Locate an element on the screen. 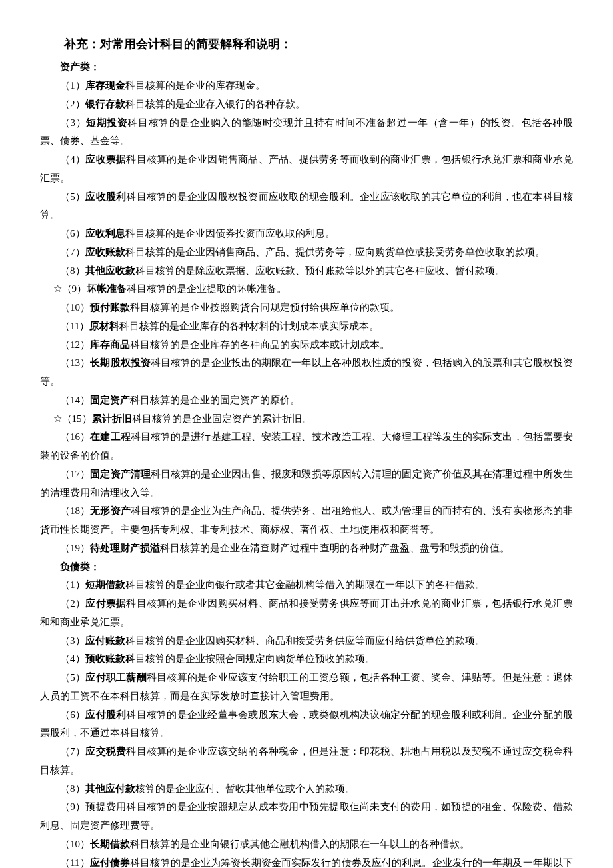 The width and height of the screenshot is (613, 868). term: 应收利息 is located at coordinates (105, 233).